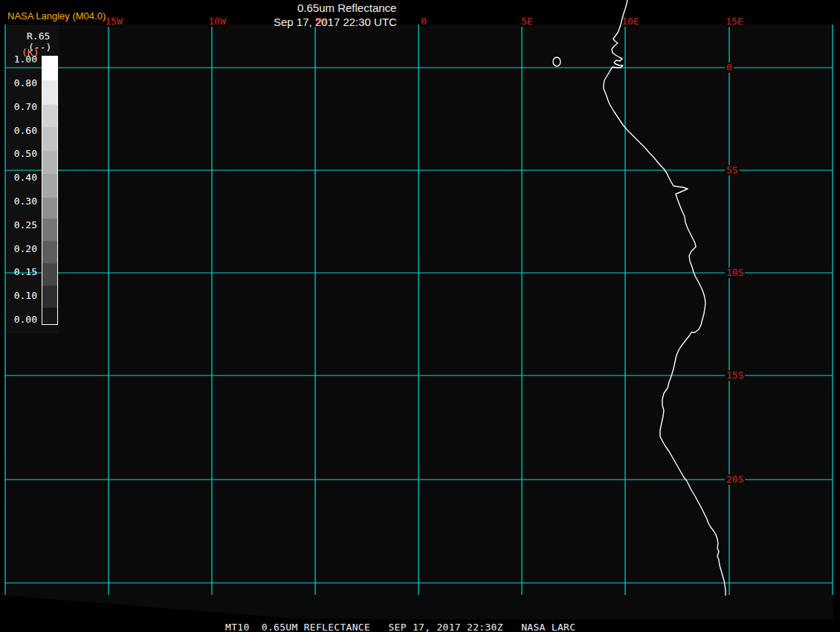 The image size is (840, 632). I want to click on datetime-text: Sep 17, 2017 22:30 UTC, so click(335, 22).